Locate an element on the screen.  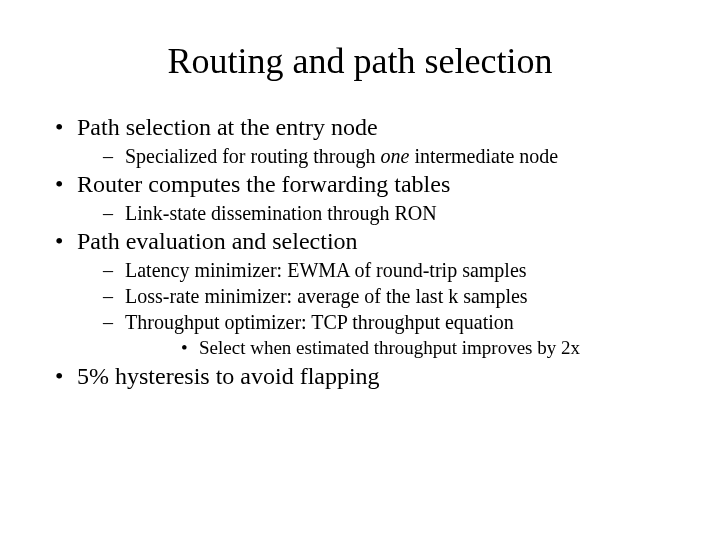
bullet-text: Specialized for routing through is located at coordinates (253, 156).